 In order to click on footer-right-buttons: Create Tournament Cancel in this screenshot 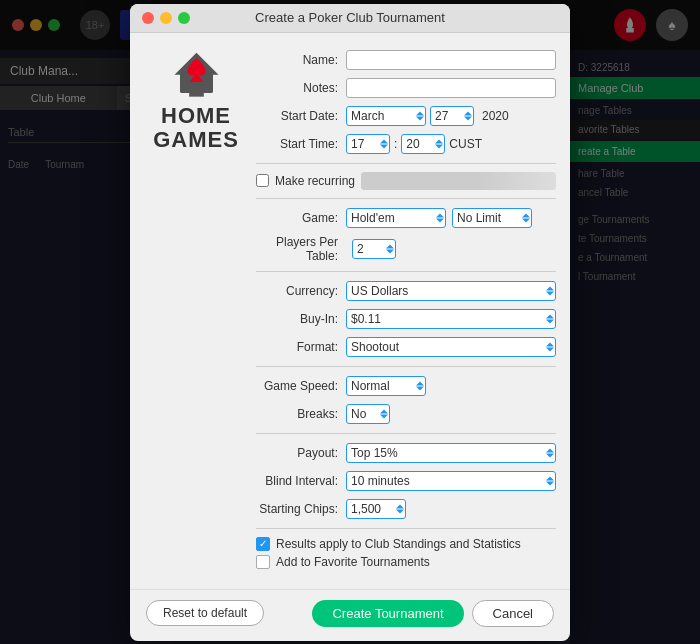, I will do `click(433, 614)`.